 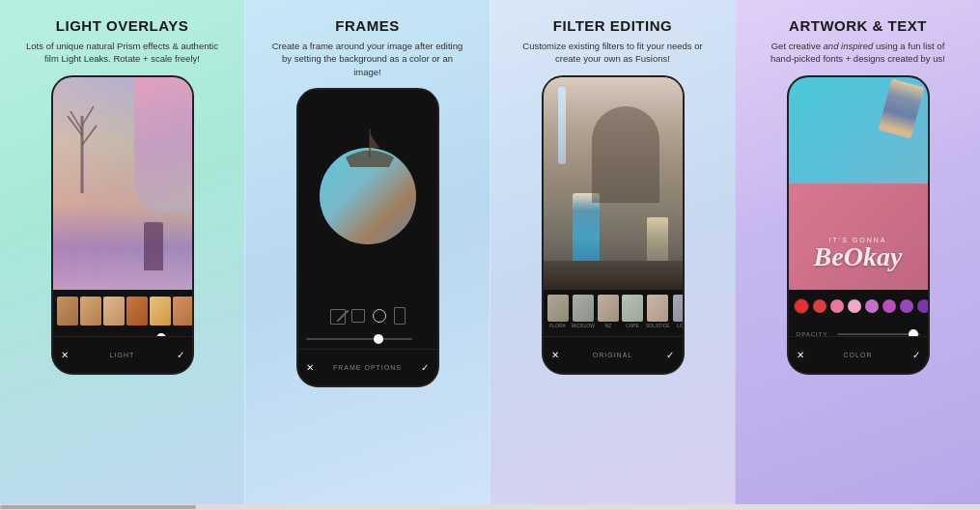 I want to click on p3-slider-row, so click(x=613, y=334).